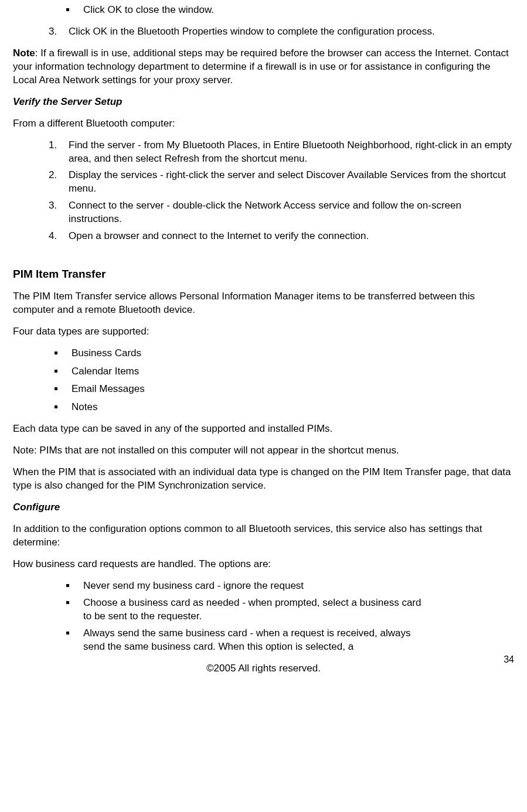 This screenshot has height=812, width=527. Describe the element at coordinates (264, 381) in the screenshot. I see `pim-data-types-list: Business Cards Calendar Items Email Mess…` at that location.